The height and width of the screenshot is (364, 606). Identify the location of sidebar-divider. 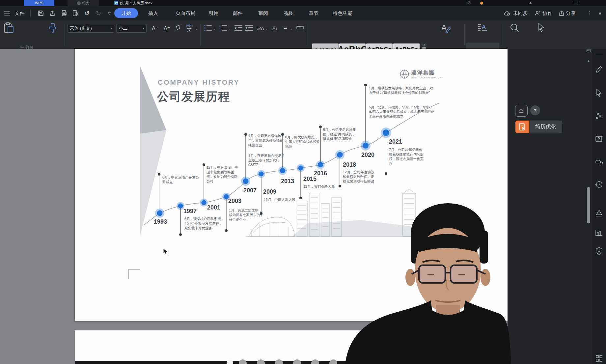
(599, 55).